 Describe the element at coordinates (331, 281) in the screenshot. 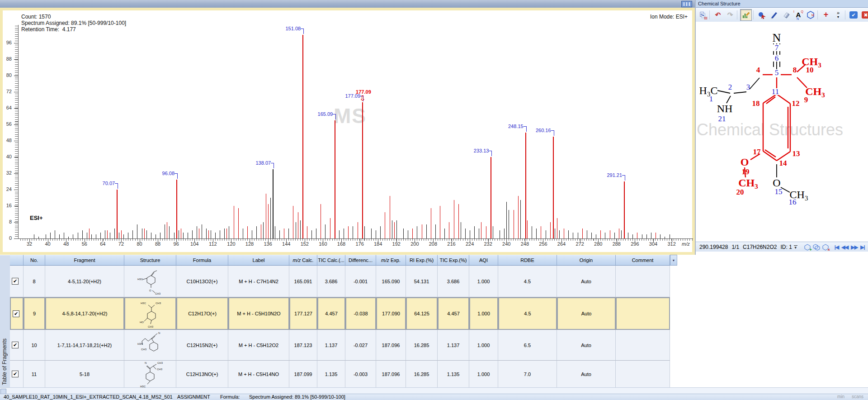

I see `cell-tic_calc: 3.686` at that location.